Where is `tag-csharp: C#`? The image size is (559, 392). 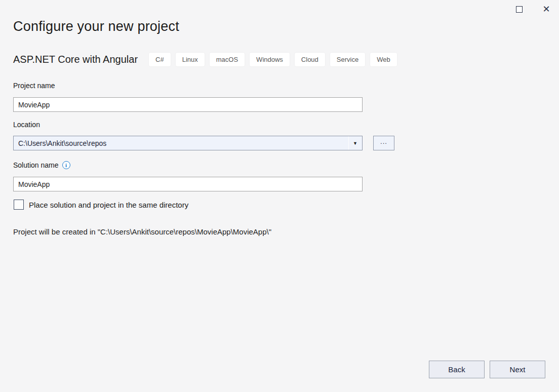 tag-csharp: C# is located at coordinates (160, 60).